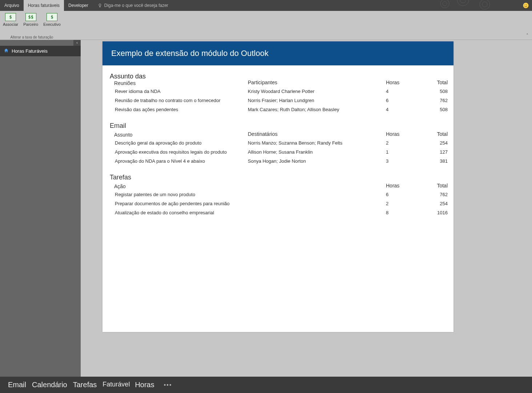 The width and height of the screenshot is (532, 393). I want to click on sidebar-item-horas-faturaveis: Horas Faturáveis, so click(40, 51).